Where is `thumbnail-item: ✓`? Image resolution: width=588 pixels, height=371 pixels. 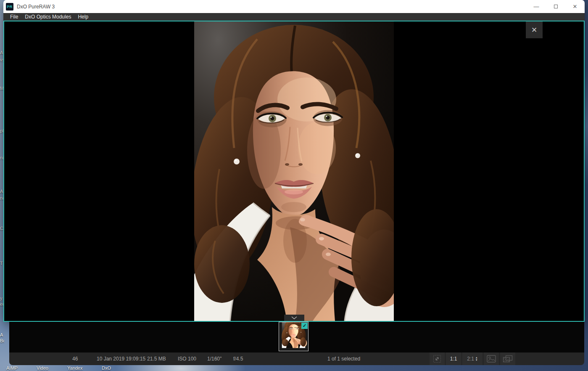
thumbnail-item: ✓ is located at coordinates (293, 337).